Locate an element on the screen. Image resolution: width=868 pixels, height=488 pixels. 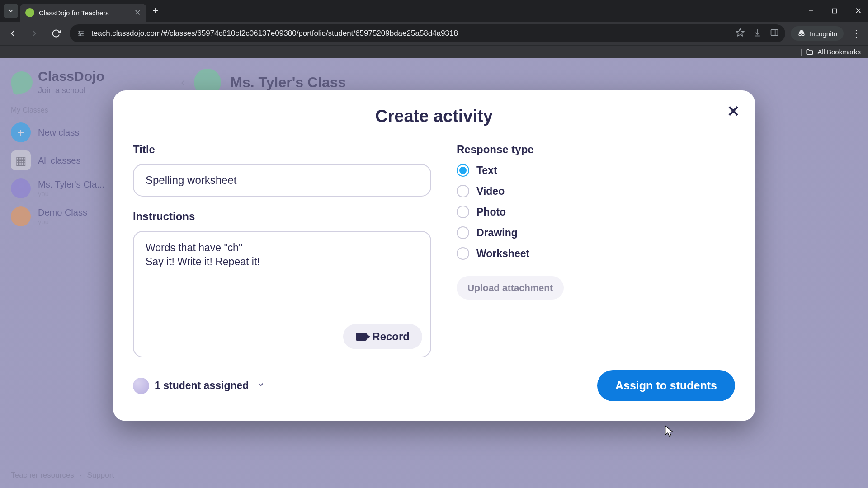
radio-label: Video is located at coordinates (491, 192).